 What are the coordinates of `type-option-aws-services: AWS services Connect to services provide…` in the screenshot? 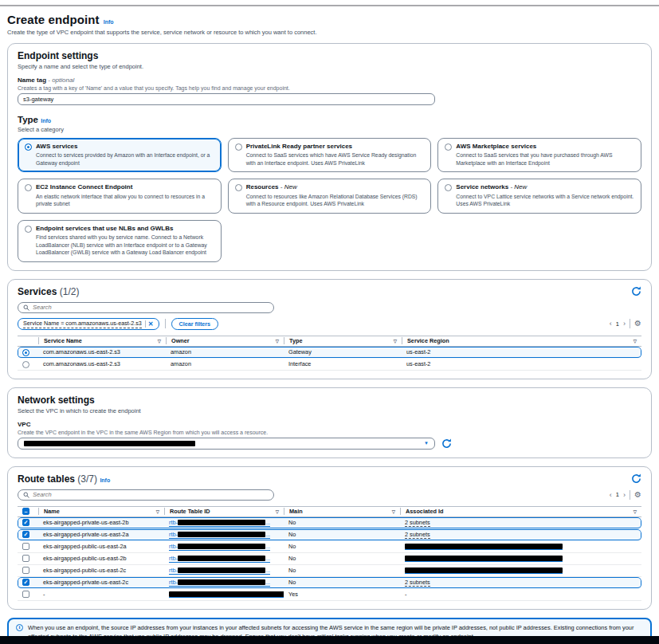 It's located at (120, 155).